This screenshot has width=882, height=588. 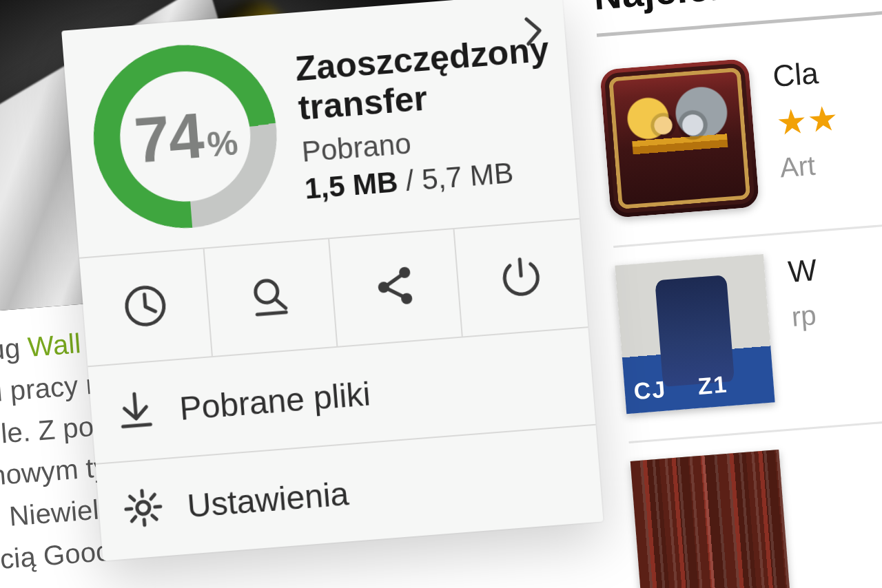 What do you see at coordinates (806, 316) in the screenshot?
I see `sidebar-item-sub: rp` at bounding box center [806, 316].